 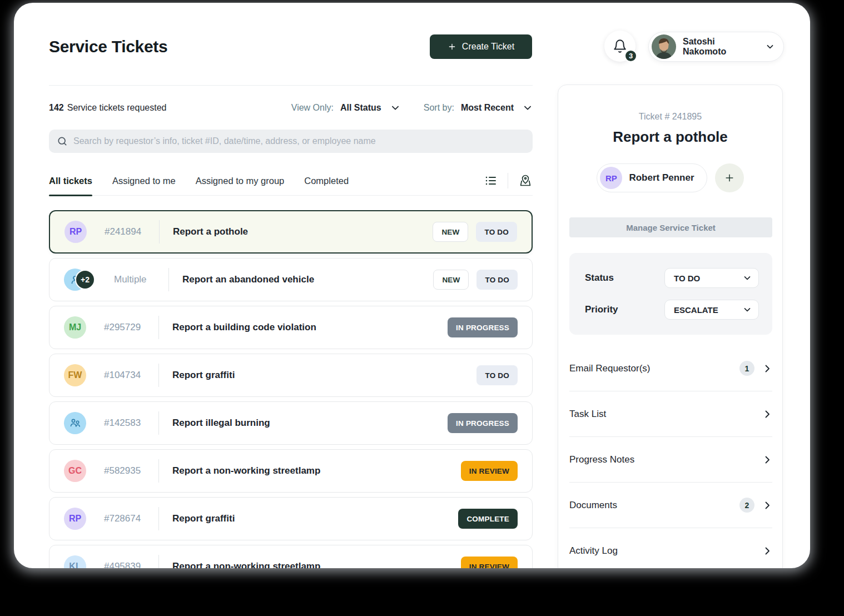 I want to click on status-select: TO DO, so click(x=712, y=278).